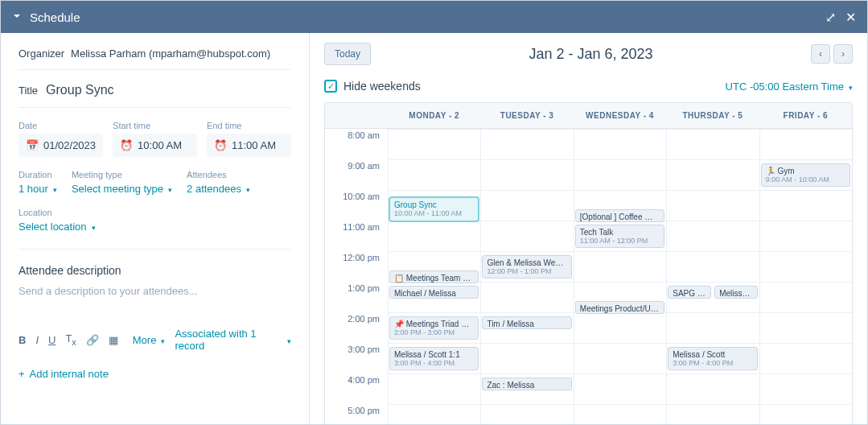 This screenshot has height=425, width=868. What do you see at coordinates (154, 340) in the screenshot?
I see `rich-text-toolbar: B I U Tx 🔗 ▦ More Associated with 1 reco…` at bounding box center [154, 340].